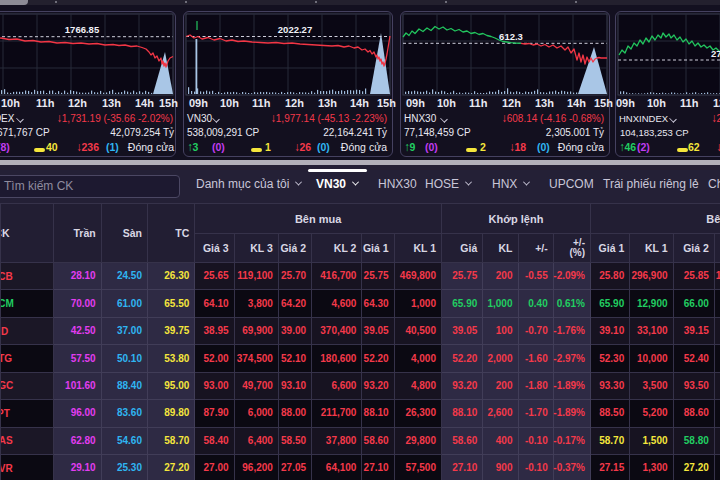 This screenshot has height=480, width=720. What do you see at coordinates (716, 54) in the screenshot?
I see `svg-text: 277.59` at bounding box center [716, 54].